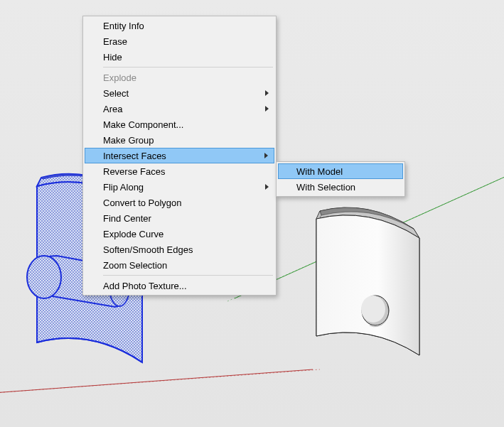 The image size is (504, 427). Describe the element at coordinates (135, 266) in the screenshot. I see `menu-label: Zoom Selection` at that location.